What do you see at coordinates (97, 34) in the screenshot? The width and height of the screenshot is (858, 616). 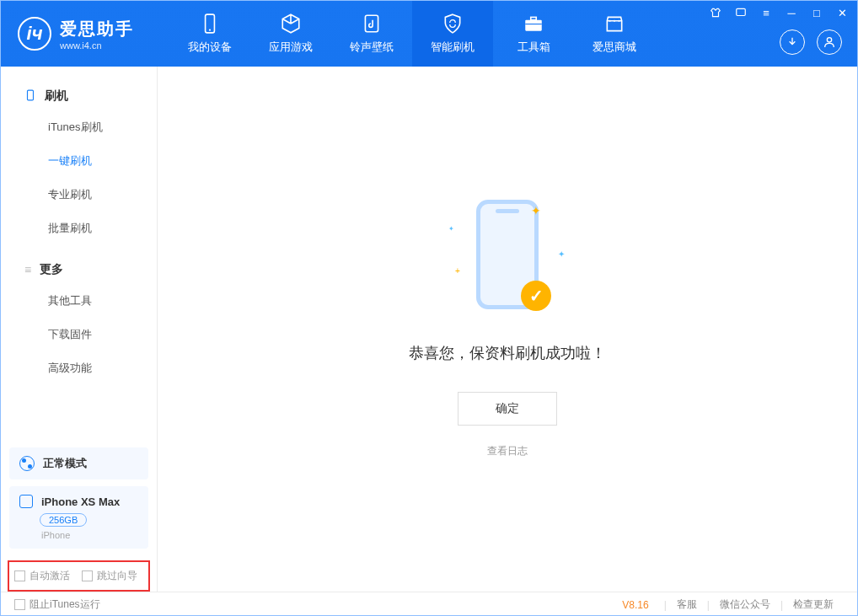 I see `logo-text: 爱思助手 www.i4.cn` at bounding box center [97, 34].